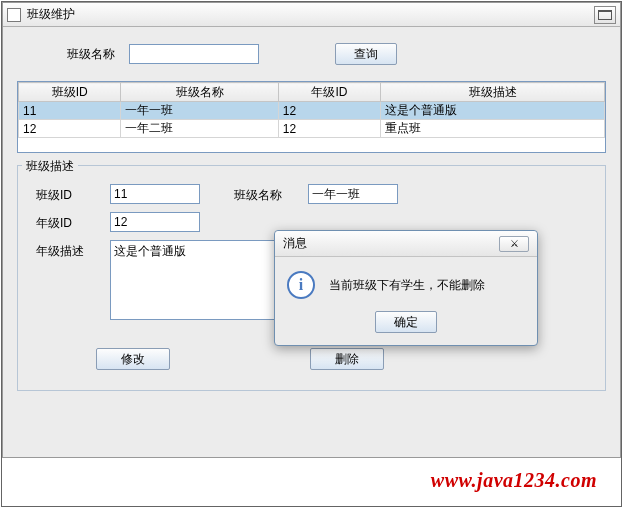 Image resolution: width=623 pixels, height=508 pixels. I want to click on titlebar: 班级维护, so click(312, 15).